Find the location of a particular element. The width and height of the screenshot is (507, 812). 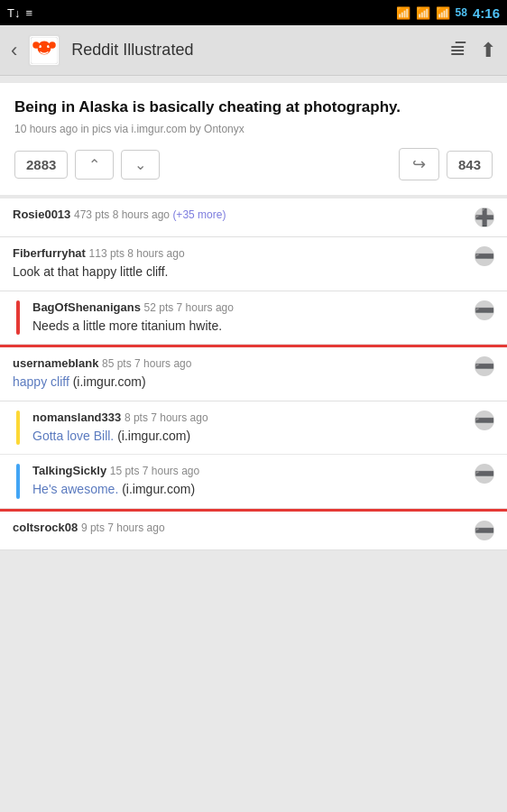

comment-link: happy cliff is located at coordinates (41, 382).